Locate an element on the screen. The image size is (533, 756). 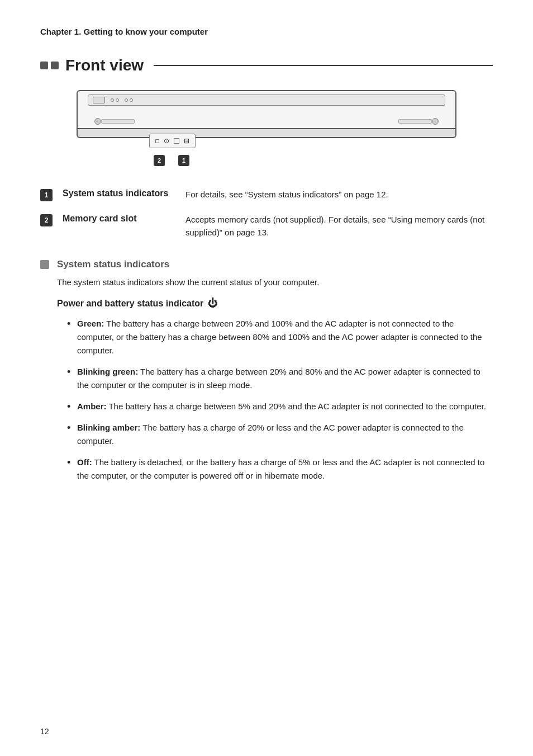
bullet-item-amber: Amber: The battery has a charge between … is located at coordinates (280, 407).